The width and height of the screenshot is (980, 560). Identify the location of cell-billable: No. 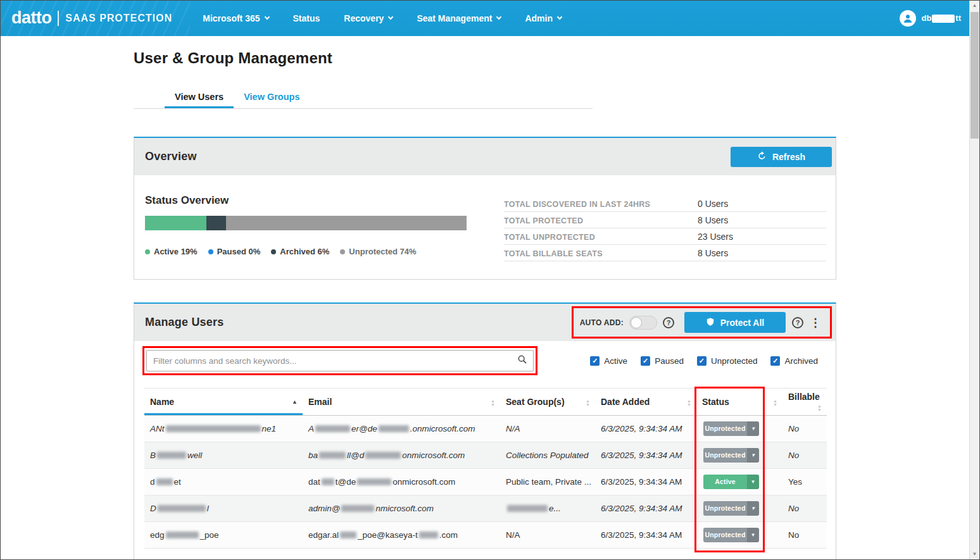
(805, 509).